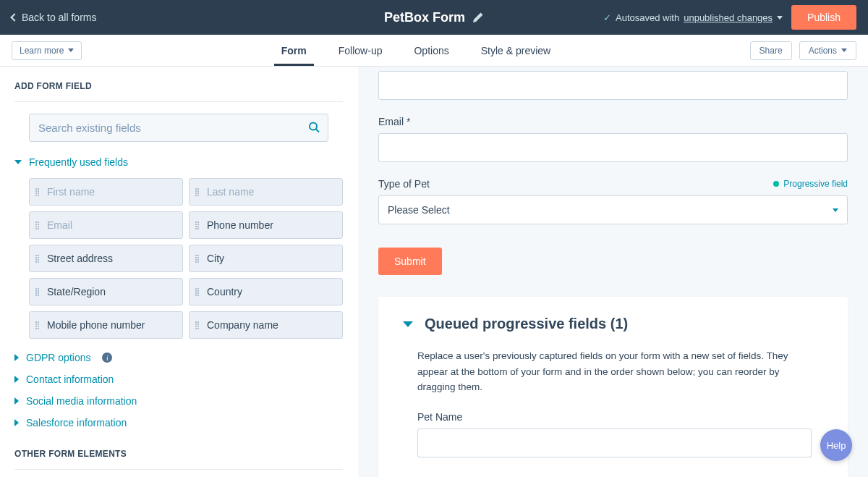 This screenshot has width=868, height=477. What do you see at coordinates (179, 454) in the screenshot?
I see `other-elements-heading: OTHER FORM ELEMENTS` at bounding box center [179, 454].